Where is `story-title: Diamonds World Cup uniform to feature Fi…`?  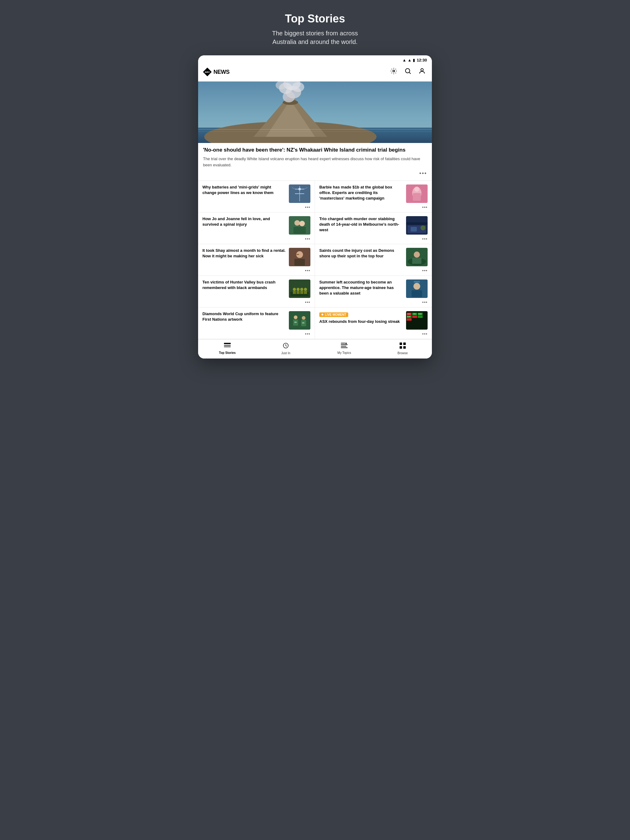 story-title: Diamonds World Cup uniform to feature Fi… is located at coordinates (244, 317).